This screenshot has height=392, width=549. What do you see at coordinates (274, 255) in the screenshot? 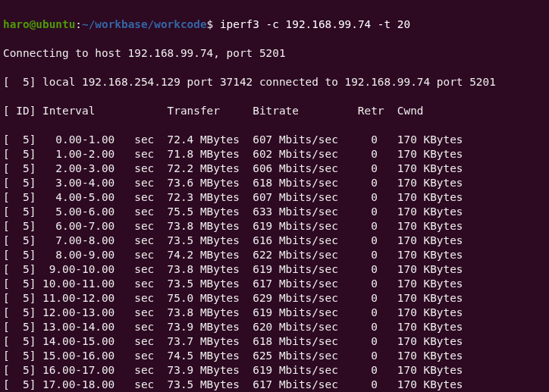
I see `interval-row: [ 5] 8.00-9.00 sec 74.2 MBytes 622 Mbits…` at bounding box center [274, 255].